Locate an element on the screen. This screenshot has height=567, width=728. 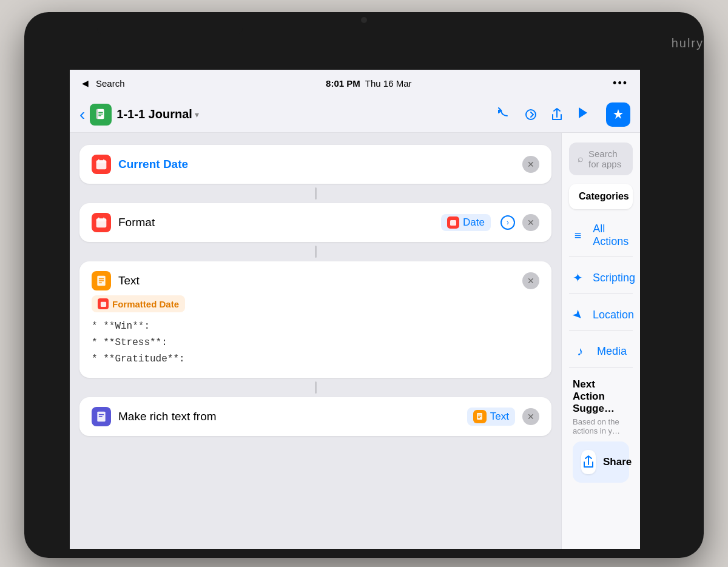
text-header: Text ✕ is located at coordinates (315, 281).